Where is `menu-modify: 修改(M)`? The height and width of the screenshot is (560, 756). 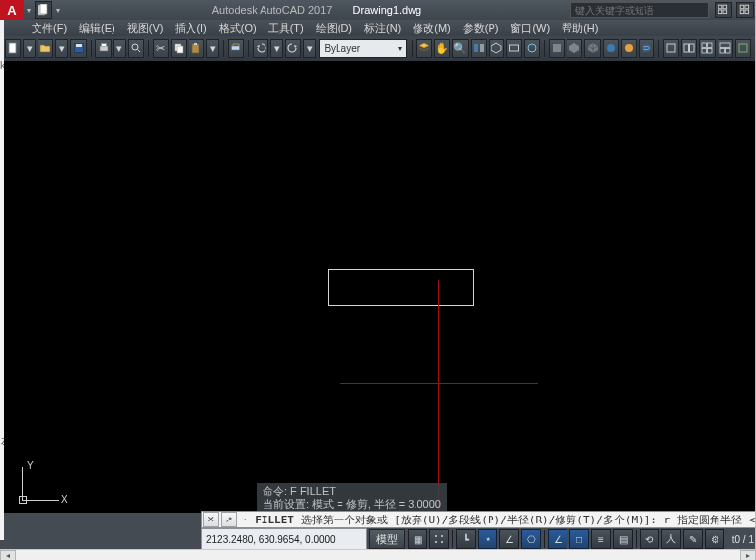
menu-modify: 修改(M) is located at coordinates (432, 28).